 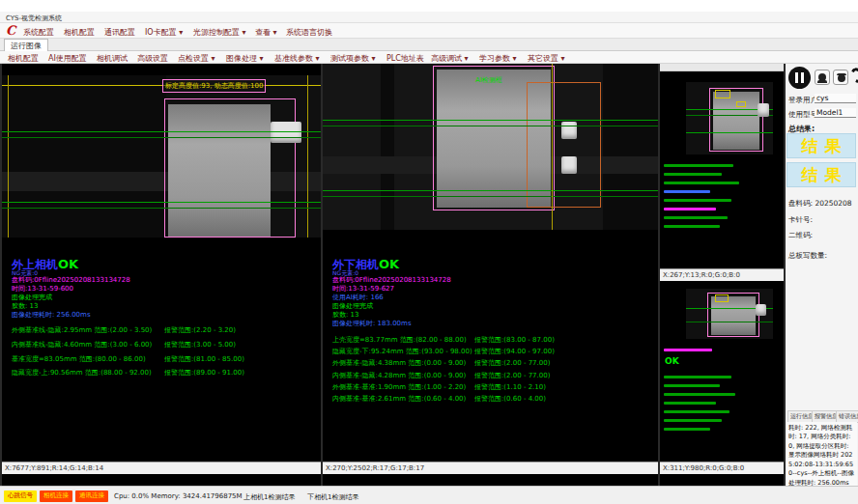 I want to click on camera-icon-top, so click(x=842, y=74).